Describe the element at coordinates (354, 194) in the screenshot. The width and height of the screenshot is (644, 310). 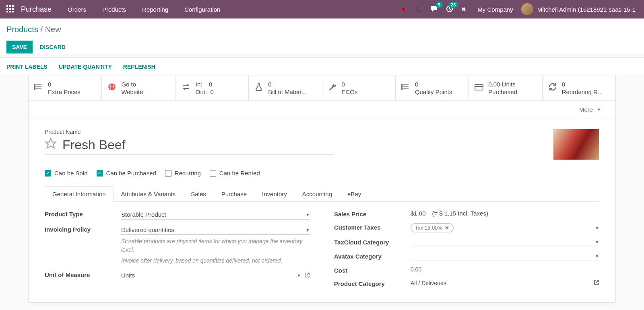
I see `tab-ebay: eBay` at that location.